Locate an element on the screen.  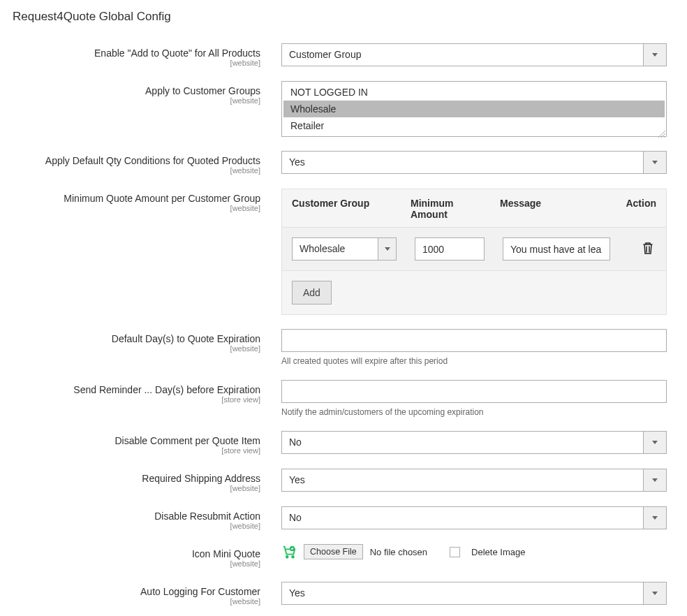
row-auto-logging: Auto Logging For Customer [website] Yes is located at coordinates (344, 594).